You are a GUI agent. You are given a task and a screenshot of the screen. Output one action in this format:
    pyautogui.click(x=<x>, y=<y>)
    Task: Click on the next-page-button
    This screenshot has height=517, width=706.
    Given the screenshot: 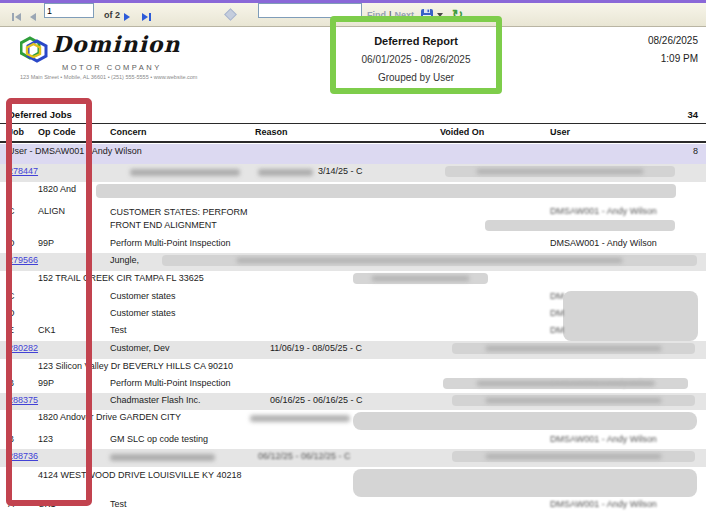 What is the action you would take?
    pyautogui.click(x=127, y=16)
    